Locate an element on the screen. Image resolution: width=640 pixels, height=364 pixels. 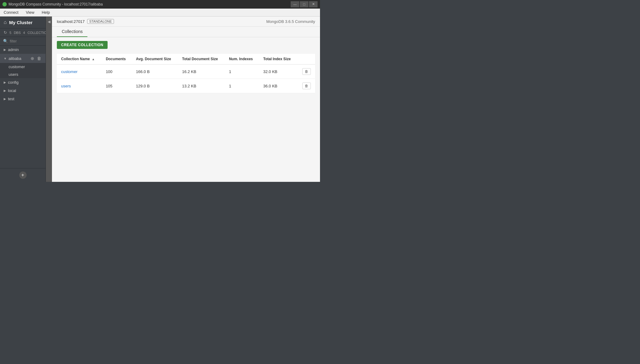
db-name-admin: admin is located at coordinates (25, 50).